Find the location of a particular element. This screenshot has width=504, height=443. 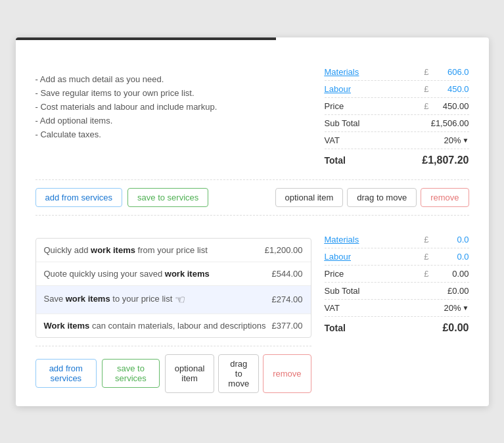

price-table-bottom: Materials£0.0Labour£0.0Price£0.00Sub Tot… is located at coordinates (397, 283).